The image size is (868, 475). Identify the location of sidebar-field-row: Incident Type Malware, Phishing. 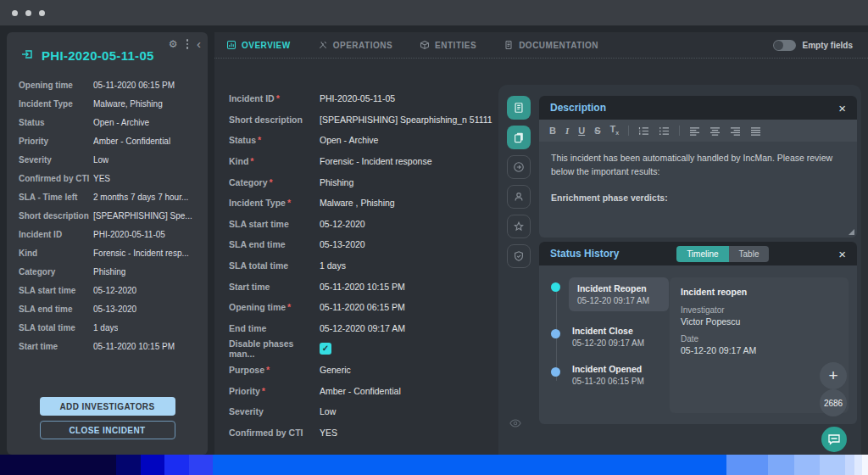
(107, 103).